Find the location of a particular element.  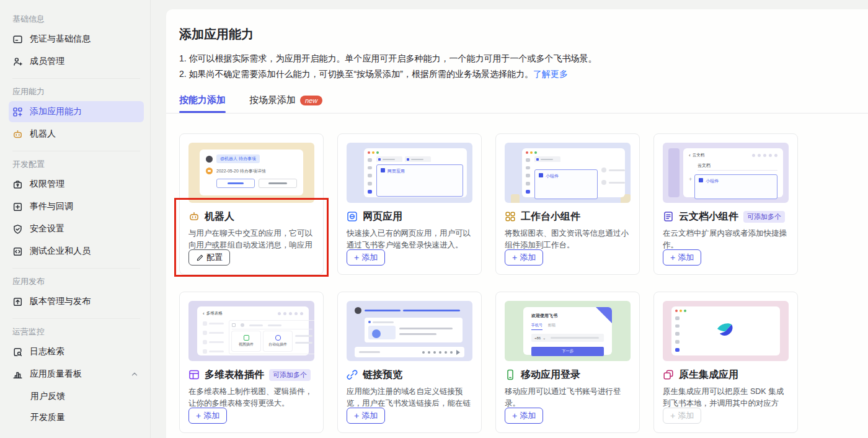

test-code-icon is located at coordinates (17, 252).